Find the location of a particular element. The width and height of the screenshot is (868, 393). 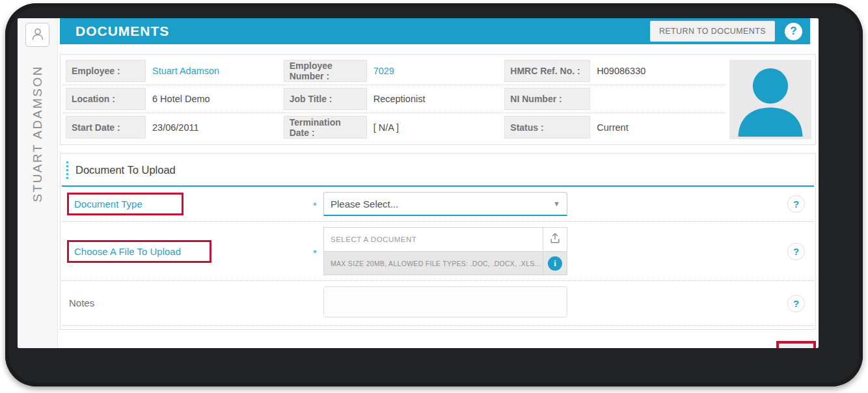

notes-control is located at coordinates (445, 303).